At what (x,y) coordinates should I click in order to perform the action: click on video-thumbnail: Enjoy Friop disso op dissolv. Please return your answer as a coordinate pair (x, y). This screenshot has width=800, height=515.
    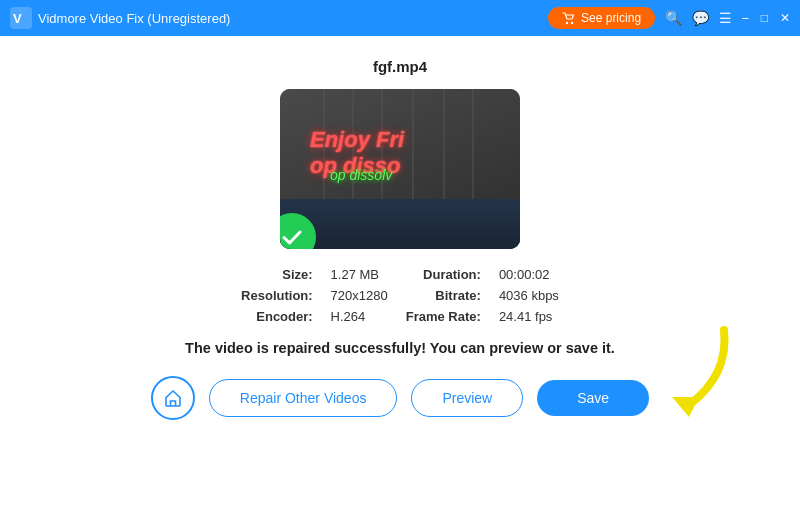
    Looking at the image, I should click on (400, 169).